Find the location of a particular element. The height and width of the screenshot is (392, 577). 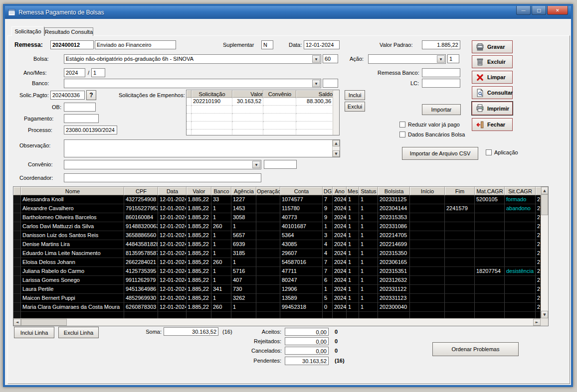

banco-combobox: ▼ is located at coordinates (192, 84).